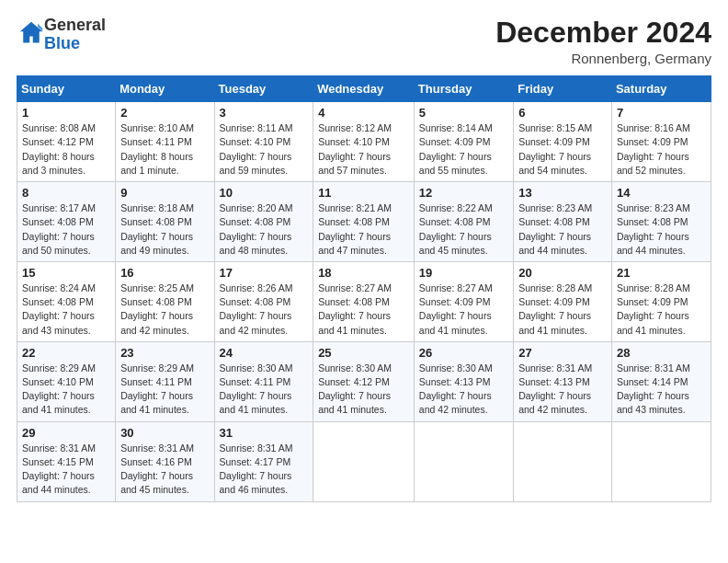 The image size is (728, 563). Describe the element at coordinates (157, 128) in the screenshot. I see `sunrise-text: Sunrise: 8:10 AM` at that location.